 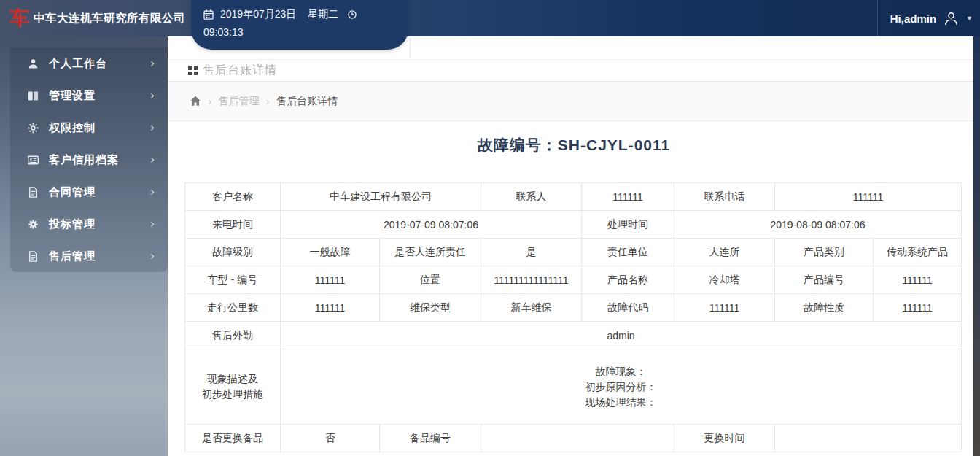 What do you see at coordinates (629, 225) in the screenshot?
I see `label-cell: 处理时间` at bounding box center [629, 225].